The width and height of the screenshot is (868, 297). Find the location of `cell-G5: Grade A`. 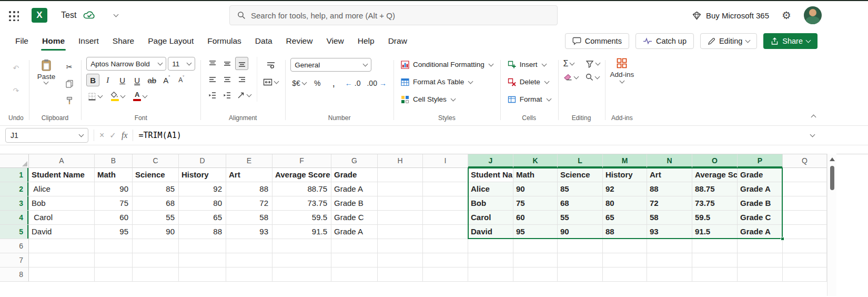

cell-G5: Grade A is located at coordinates (355, 232).